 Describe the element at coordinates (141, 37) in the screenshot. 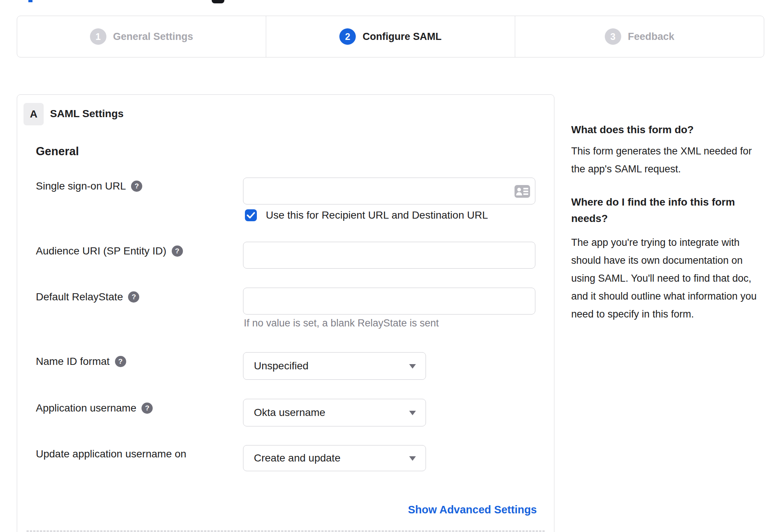

I see `step-general-settings: 1 General Settings` at that location.